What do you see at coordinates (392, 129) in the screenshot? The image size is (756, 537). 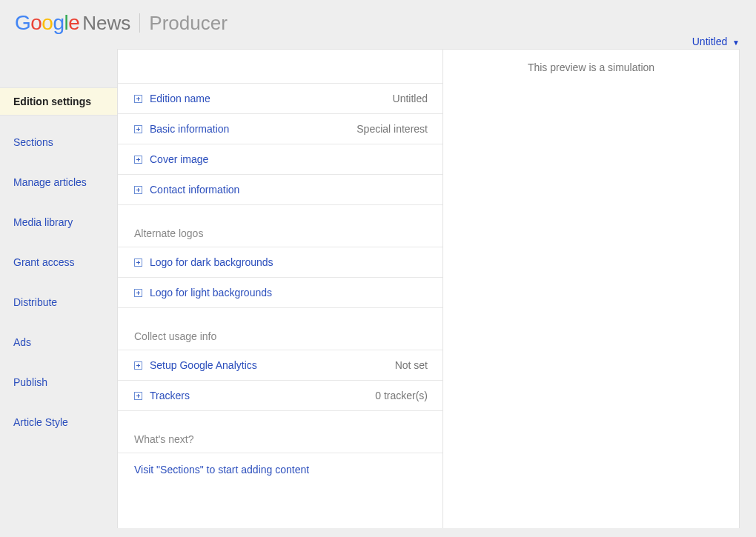 I see `row-value: Special interest` at bounding box center [392, 129].